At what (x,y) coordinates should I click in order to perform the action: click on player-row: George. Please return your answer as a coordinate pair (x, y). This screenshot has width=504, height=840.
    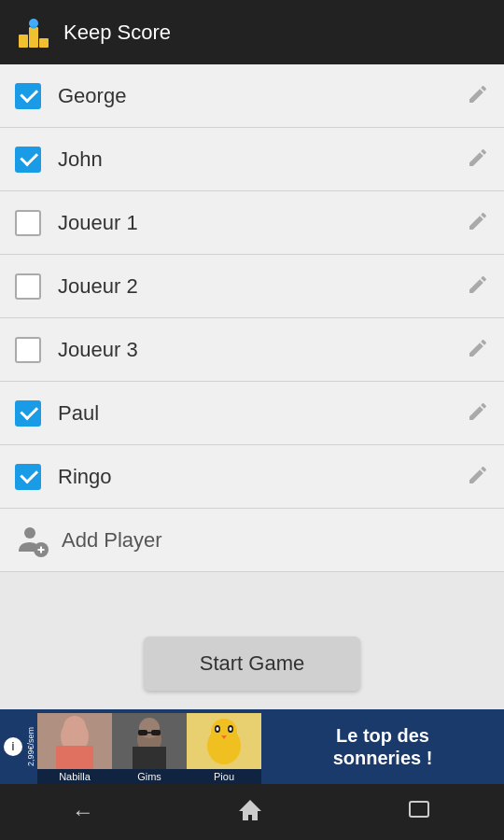
    Looking at the image, I should click on (252, 96).